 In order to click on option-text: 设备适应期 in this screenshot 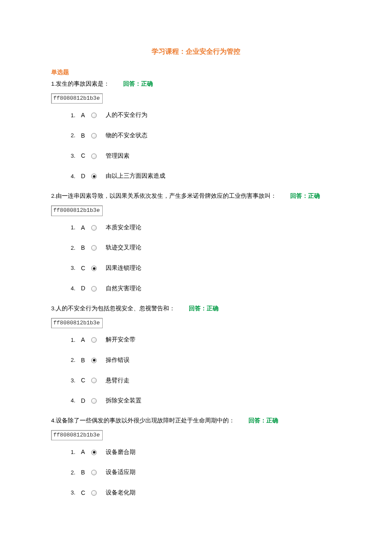, I will do `click(121, 472)`.